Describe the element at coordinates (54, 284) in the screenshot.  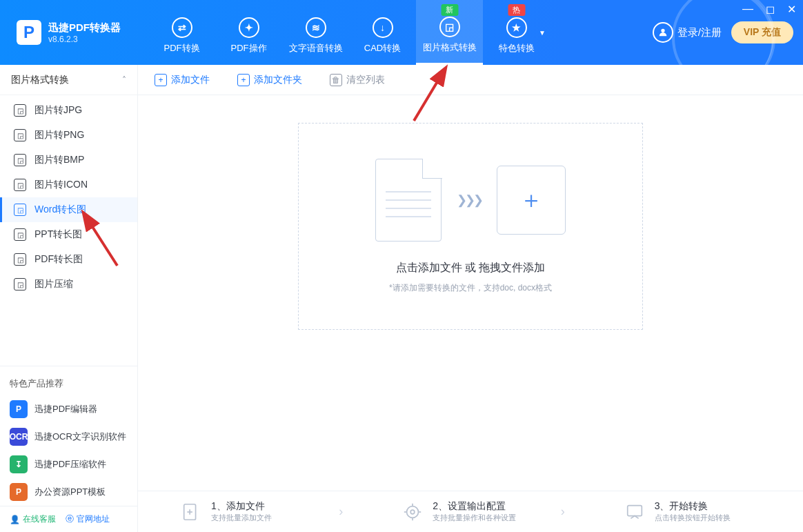
I see `sidebar-item-label: 图片压缩` at that location.